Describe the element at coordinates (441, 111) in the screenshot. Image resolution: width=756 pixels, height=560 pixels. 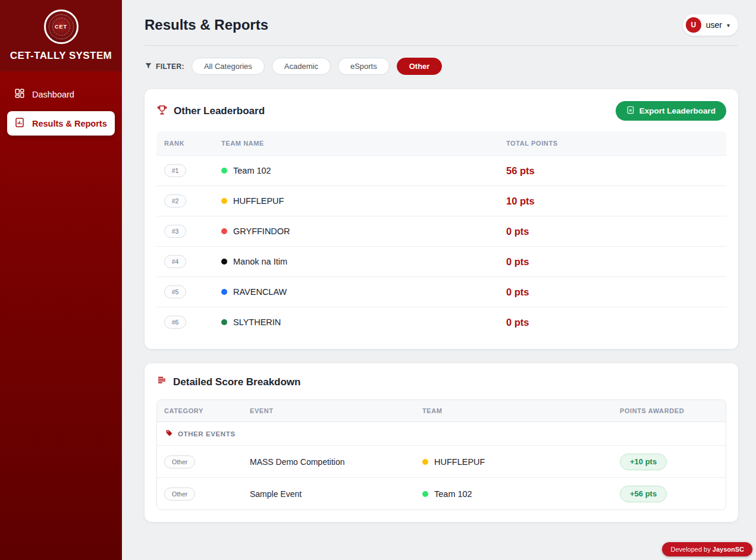
I see `leaderboard-card-header: Other Leaderboard Export Leaderboard` at that location.